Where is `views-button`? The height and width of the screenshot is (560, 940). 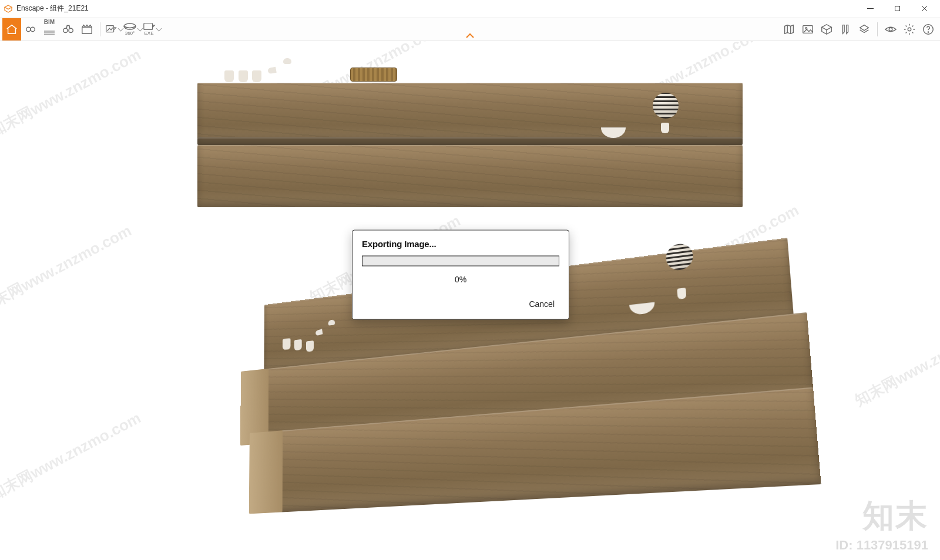 views-button is located at coordinates (845, 29).